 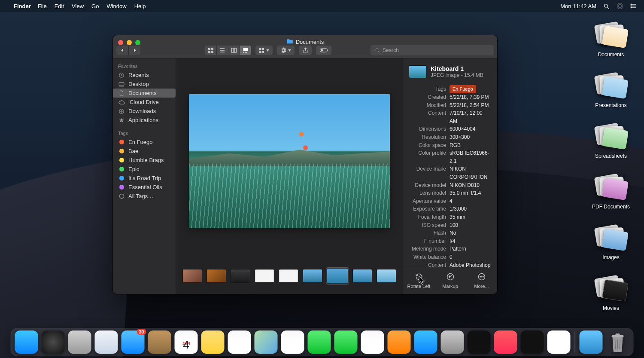 What do you see at coordinates (611, 294) in the screenshot?
I see `desktop-stack: Movies` at bounding box center [611, 294].